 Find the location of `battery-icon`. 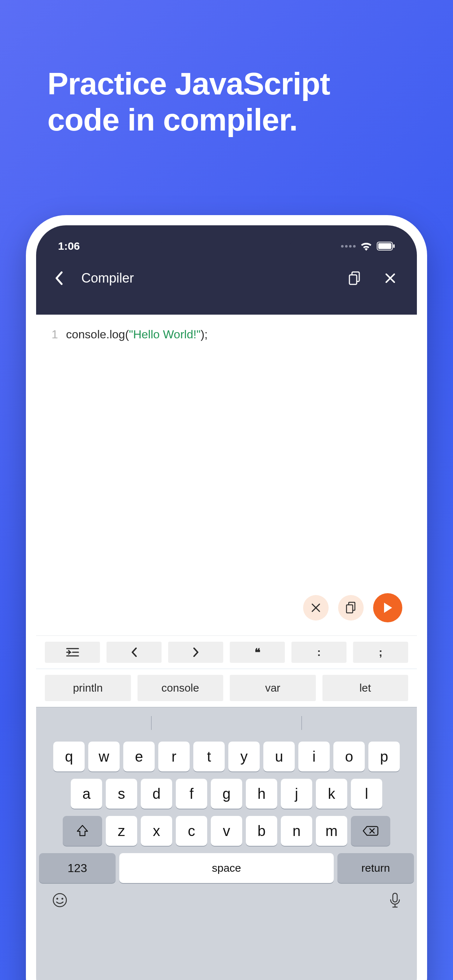

battery-icon is located at coordinates (386, 246).